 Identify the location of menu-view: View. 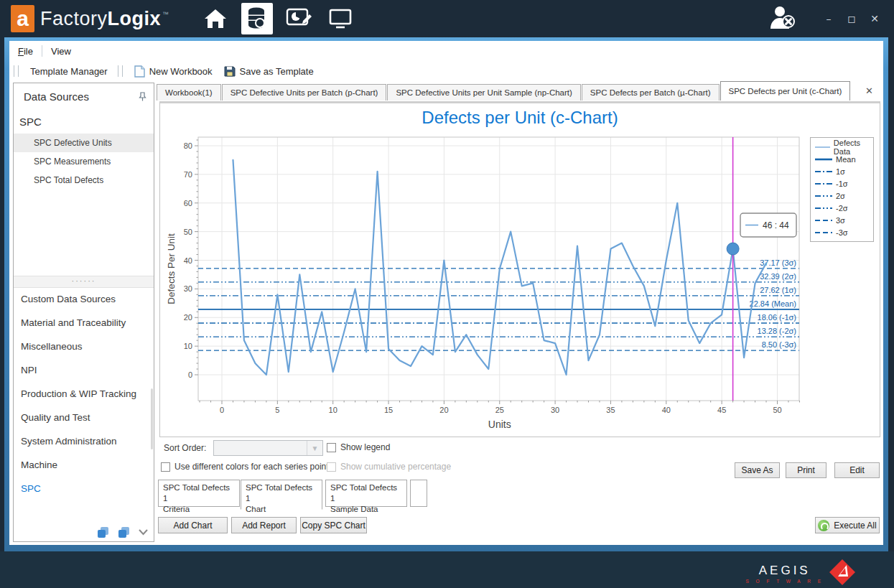
(61, 52).